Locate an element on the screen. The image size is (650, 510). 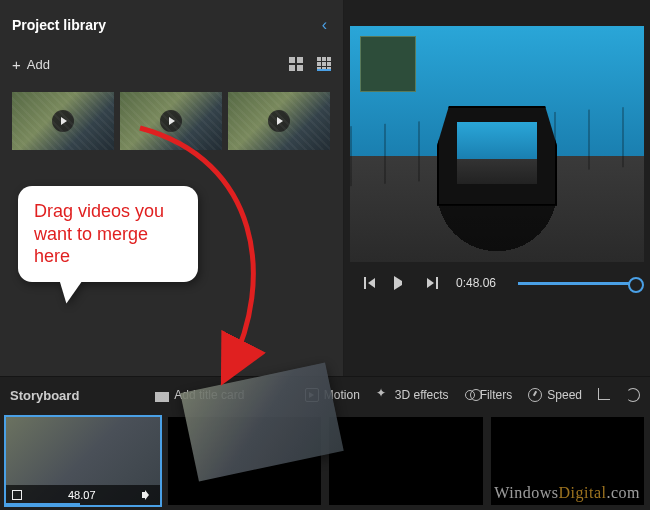
watermark-suffix: .com is located at coordinates (623, 492).